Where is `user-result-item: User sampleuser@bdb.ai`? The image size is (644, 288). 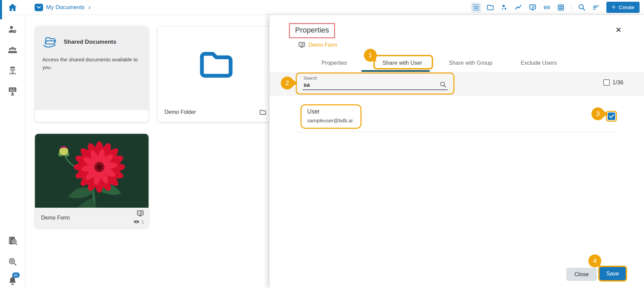
user-result-item: User sampleuser@bdb.ai is located at coordinates (331, 117).